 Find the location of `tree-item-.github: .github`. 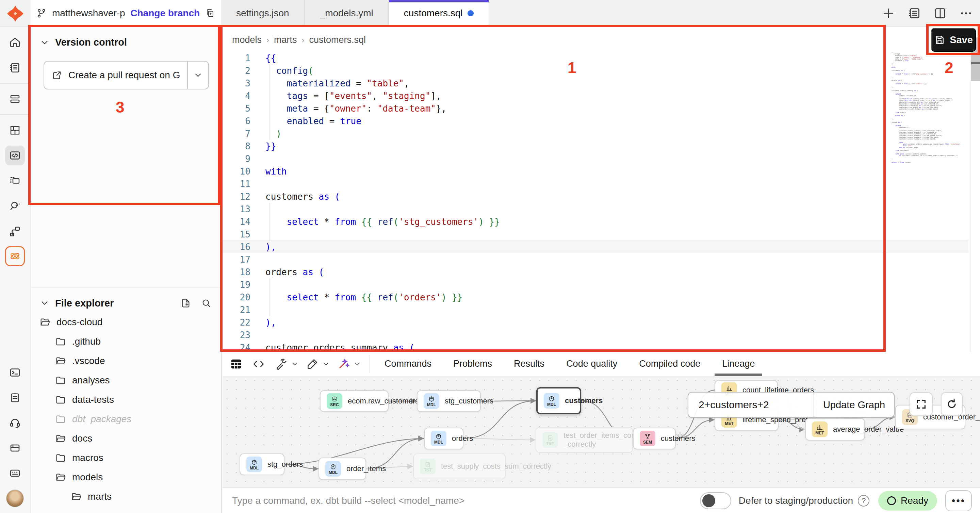

tree-item-.github: .github is located at coordinates (126, 341).